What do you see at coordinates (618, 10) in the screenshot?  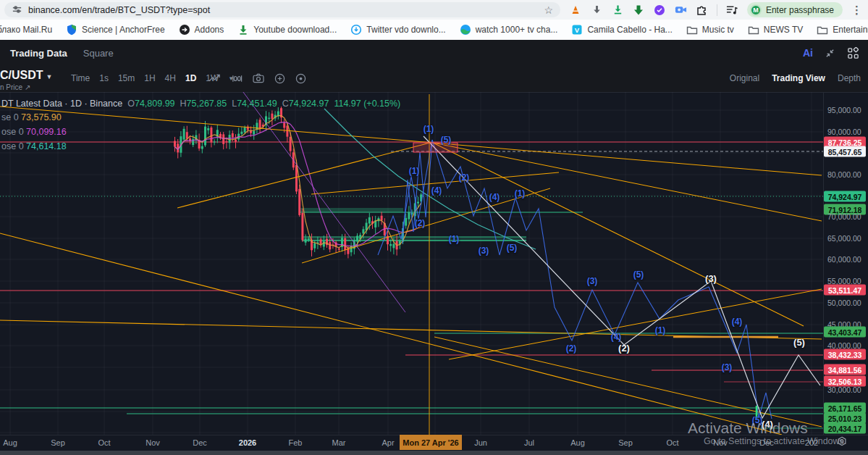 I see `save-download-icon` at bounding box center [618, 10].